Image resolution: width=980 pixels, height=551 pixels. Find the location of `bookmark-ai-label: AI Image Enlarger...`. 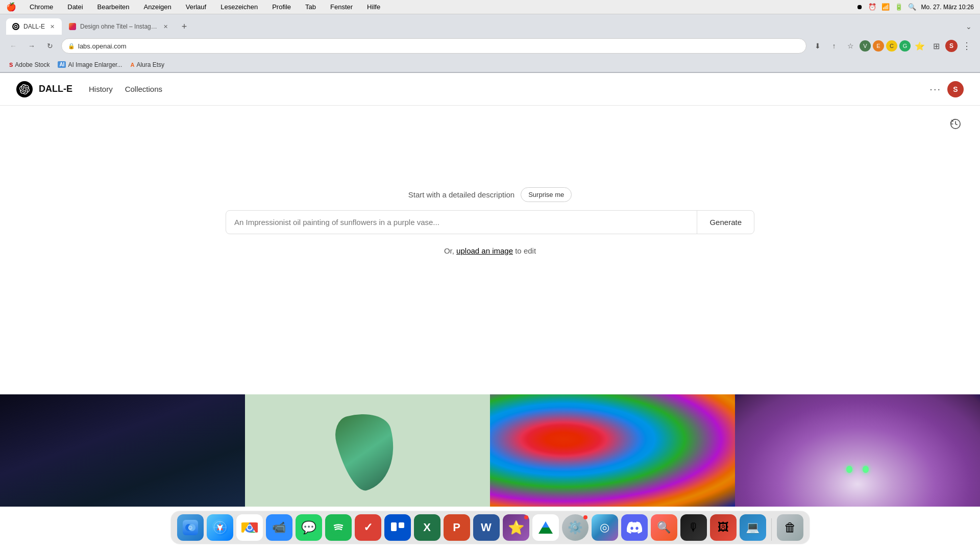

bookmark-ai-label: AI Image Enlarger... is located at coordinates (95, 65).